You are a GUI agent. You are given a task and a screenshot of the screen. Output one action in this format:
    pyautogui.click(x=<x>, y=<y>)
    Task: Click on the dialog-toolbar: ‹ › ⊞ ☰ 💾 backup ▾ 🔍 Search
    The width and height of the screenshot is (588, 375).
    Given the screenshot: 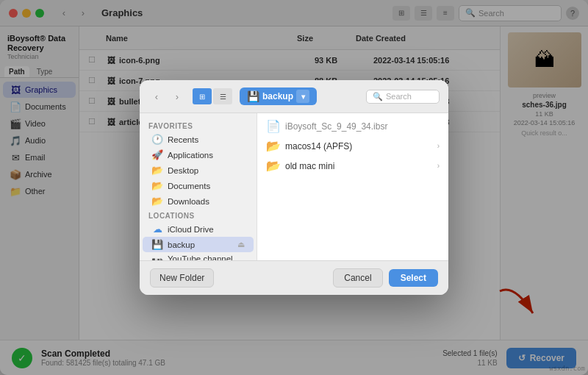 What is the action you would take?
    pyautogui.click(x=294, y=97)
    